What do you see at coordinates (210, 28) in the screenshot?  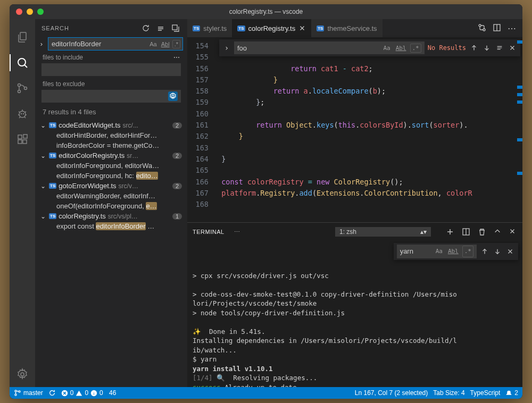 I see `editor-tab: TSstyler.ts` at bounding box center [210, 28].